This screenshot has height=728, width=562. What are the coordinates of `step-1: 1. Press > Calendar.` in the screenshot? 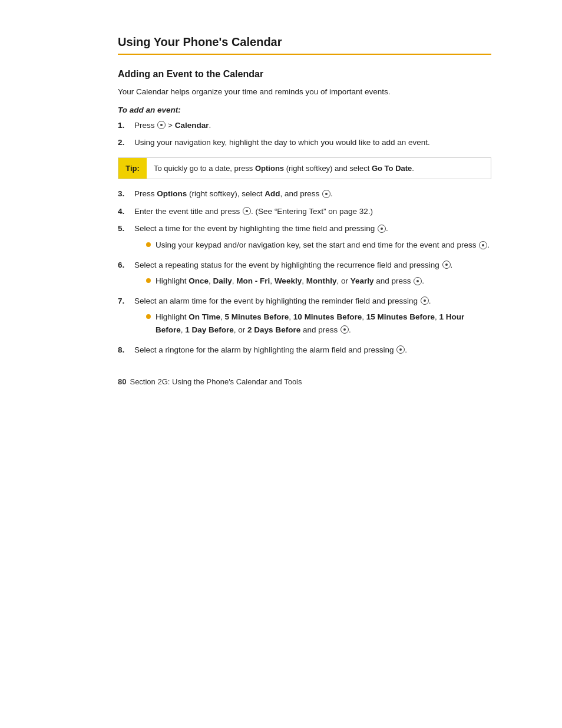 It's located at (305, 126).